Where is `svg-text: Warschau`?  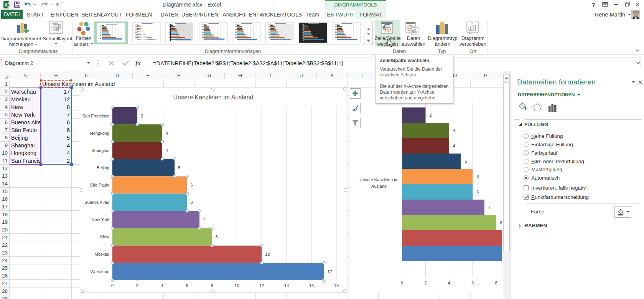
svg-text: Warschau is located at coordinates (100, 272).